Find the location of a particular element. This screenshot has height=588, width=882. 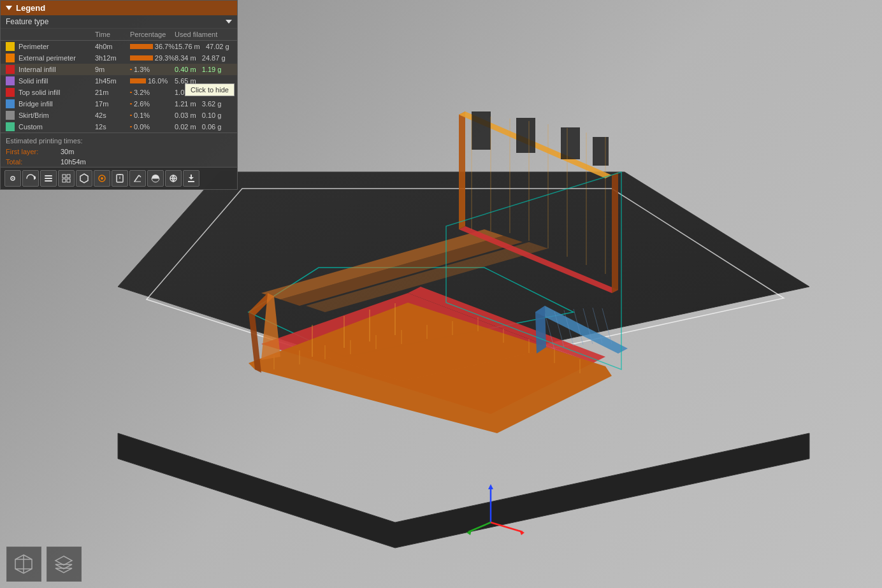

bar-perimeter is located at coordinates (141, 47).